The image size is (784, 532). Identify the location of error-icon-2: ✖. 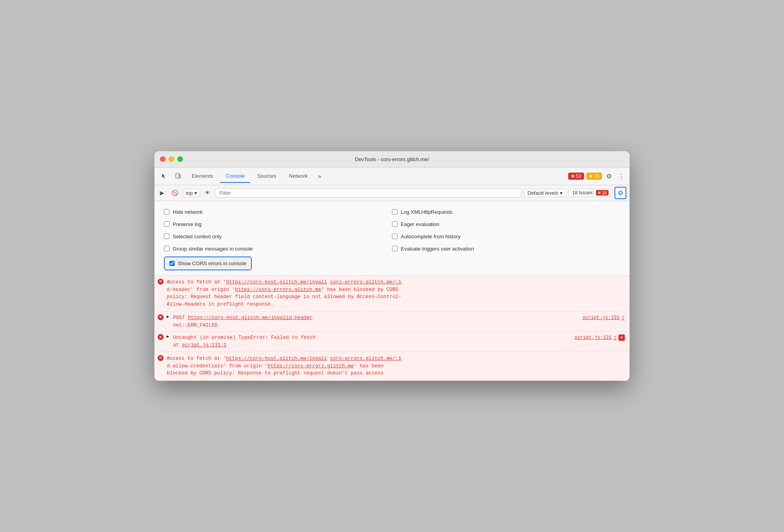
(161, 317).